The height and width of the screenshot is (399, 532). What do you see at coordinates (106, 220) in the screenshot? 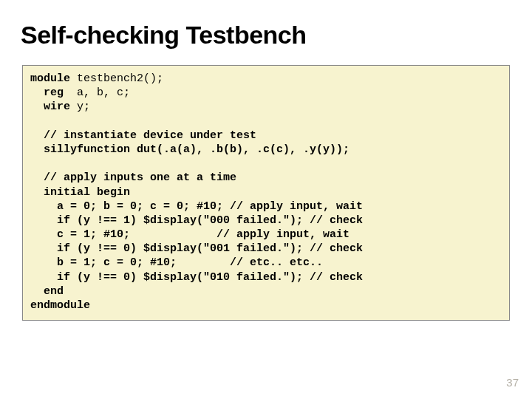
I see `code-text: (y !== 1)` at bounding box center [106, 220].